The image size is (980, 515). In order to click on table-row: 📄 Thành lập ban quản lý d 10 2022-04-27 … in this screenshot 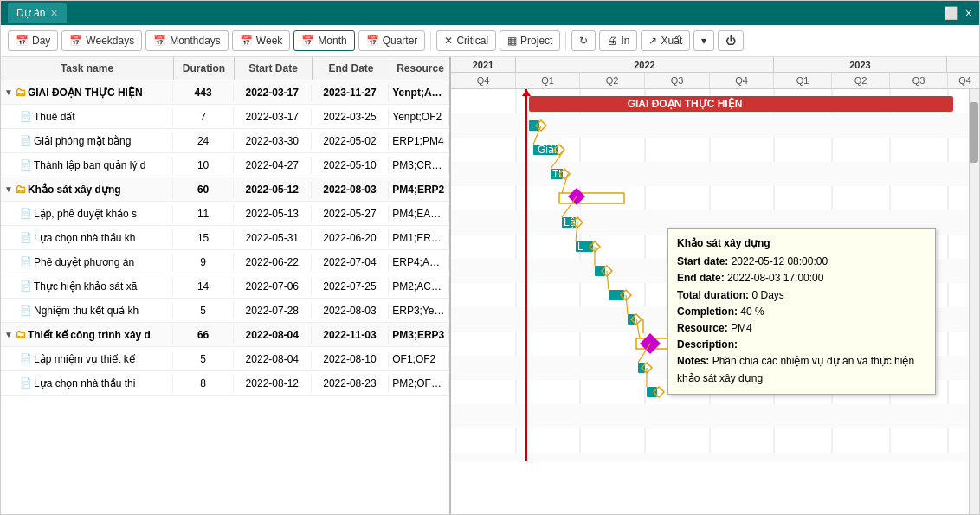, I will do `click(225, 165)`.